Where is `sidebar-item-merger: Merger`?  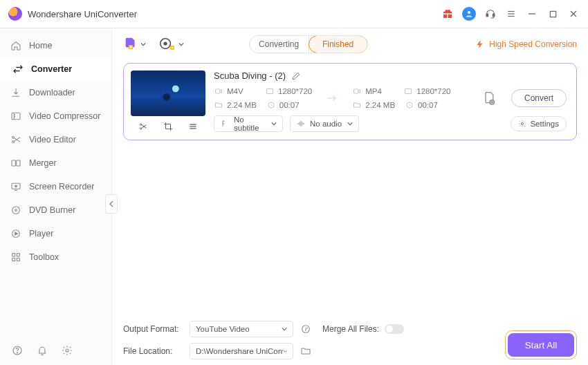 sidebar-item-merger: Merger is located at coordinates (55, 163).